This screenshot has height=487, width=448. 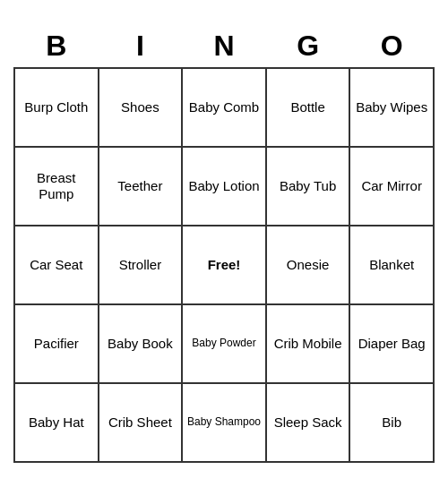 What do you see at coordinates (224, 265) in the screenshot?
I see `bingo-cell-2-2: Free!` at bounding box center [224, 265].